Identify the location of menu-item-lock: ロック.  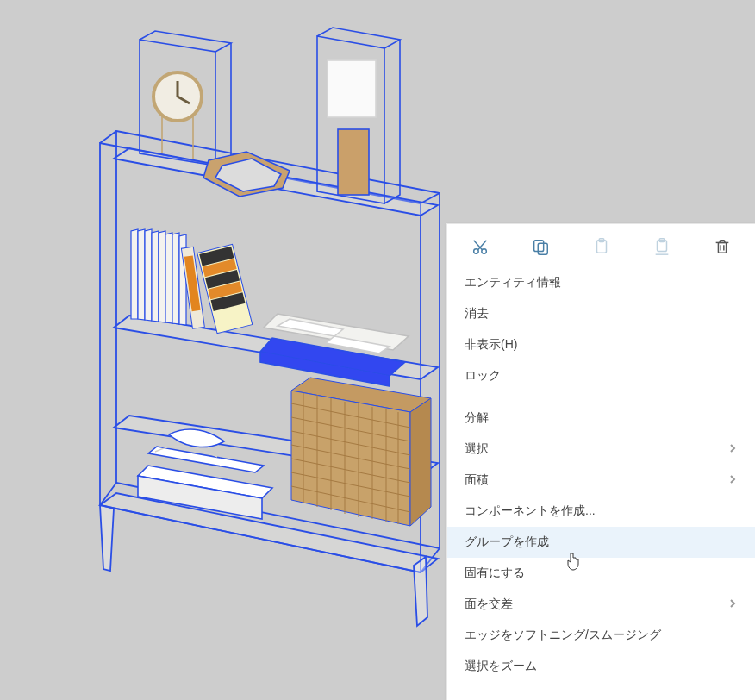
(602, 376).